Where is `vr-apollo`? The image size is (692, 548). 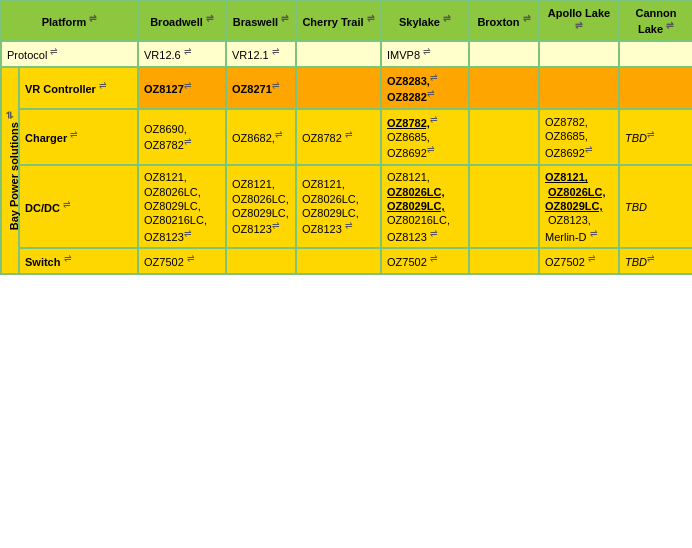
vr-apollo is located at coordinates (579, 88).